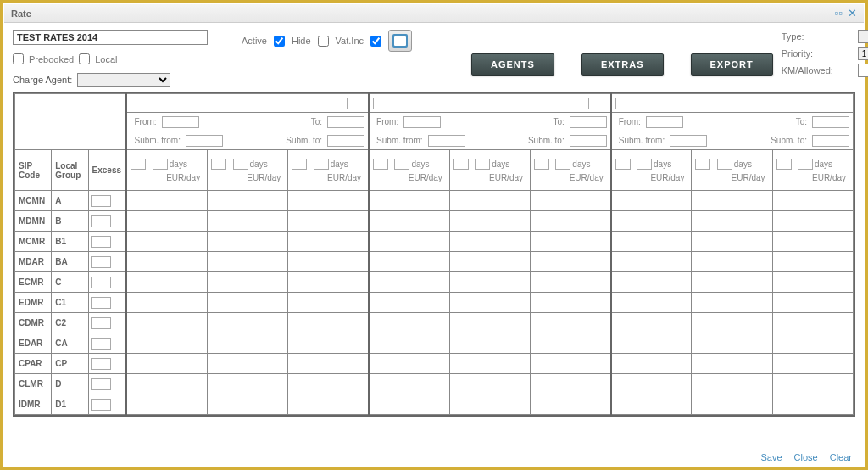  I want to click on season-1-name-input, so click(239, 104).